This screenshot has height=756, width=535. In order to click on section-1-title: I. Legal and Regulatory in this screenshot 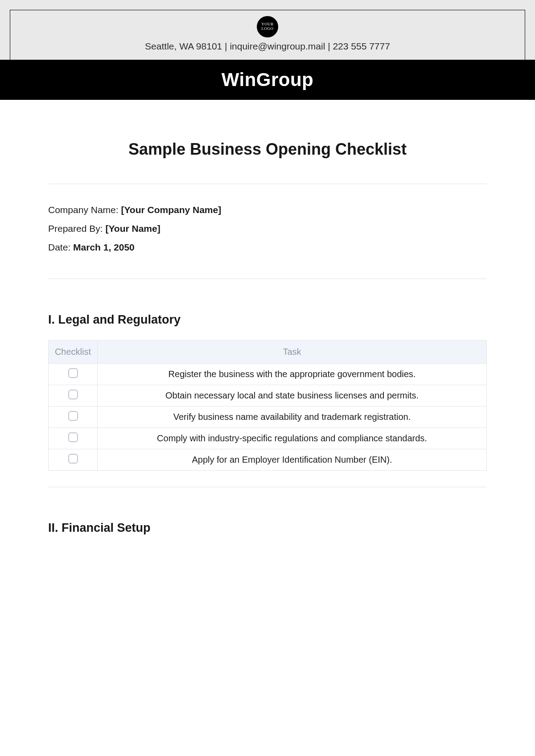, I will do `click(268, 320)`.